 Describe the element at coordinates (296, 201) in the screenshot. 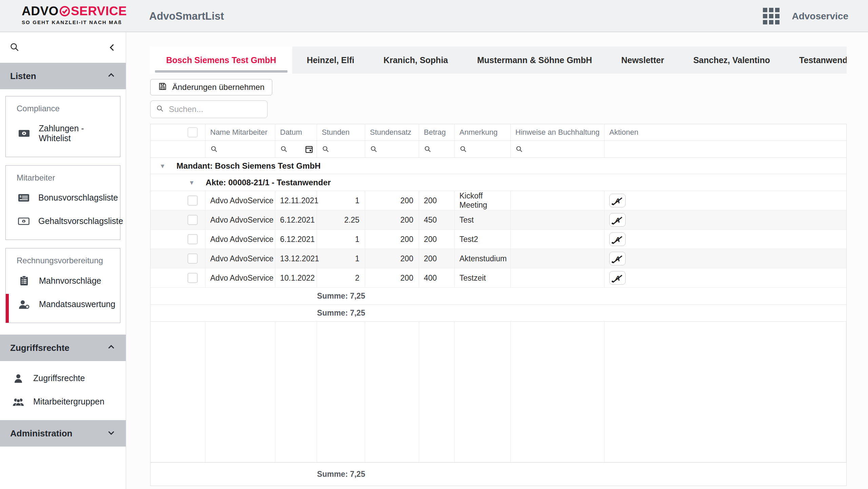

I see `cell-datum: 12.11.2021` at that location.